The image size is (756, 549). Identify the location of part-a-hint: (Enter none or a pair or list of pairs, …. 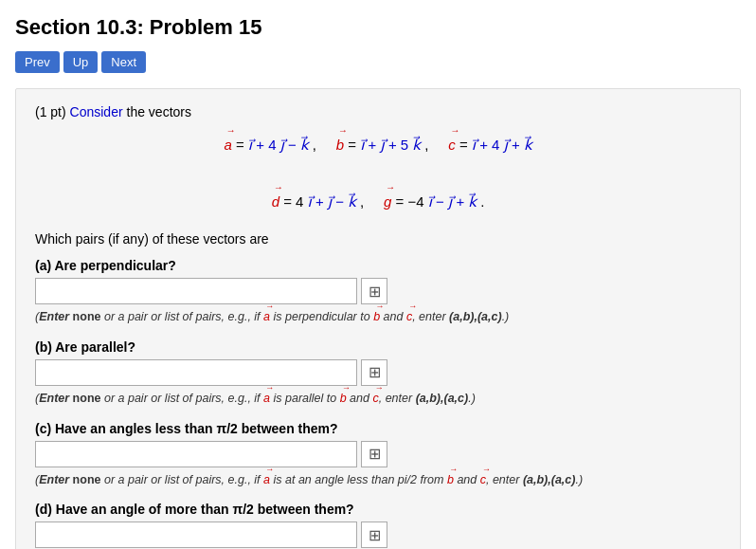
(378, 317).